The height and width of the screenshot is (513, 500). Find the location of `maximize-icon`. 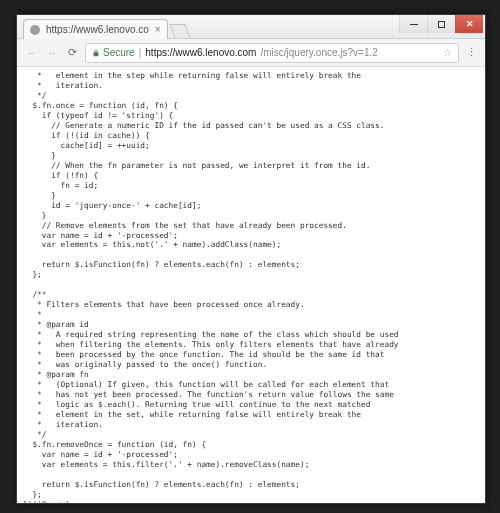

maximize-icon is located at coordinates (442, 24).